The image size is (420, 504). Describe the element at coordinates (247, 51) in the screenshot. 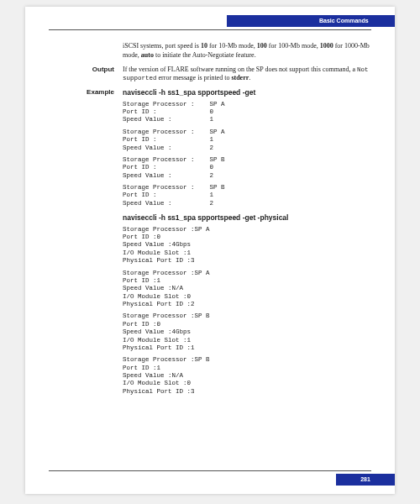

I see `intro-text: iSCSI systems, port speed is 10 for 10-M…` at that location.